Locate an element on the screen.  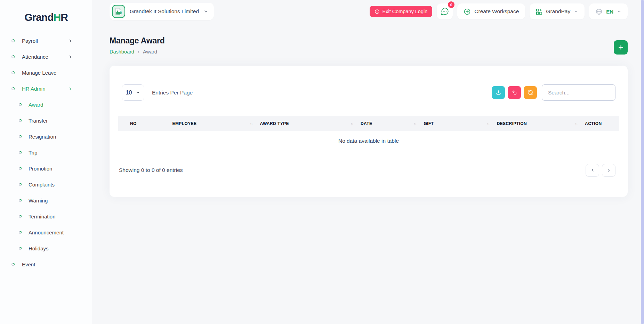
refresh-button is located at coordinates (530, 92).